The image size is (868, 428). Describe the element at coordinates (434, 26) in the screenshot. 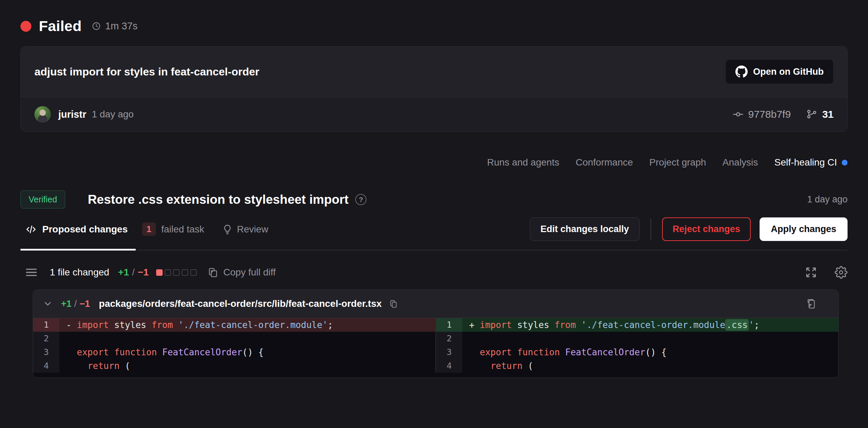

I see `run-status-header: Failed 1m 37s` at that location.